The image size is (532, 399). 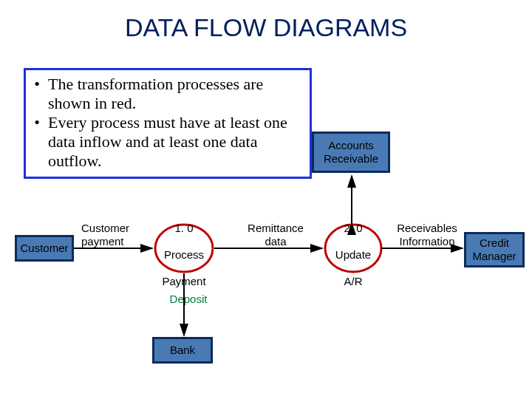 I want to click on entity-customer: Customer, so click(x=44, y=248).